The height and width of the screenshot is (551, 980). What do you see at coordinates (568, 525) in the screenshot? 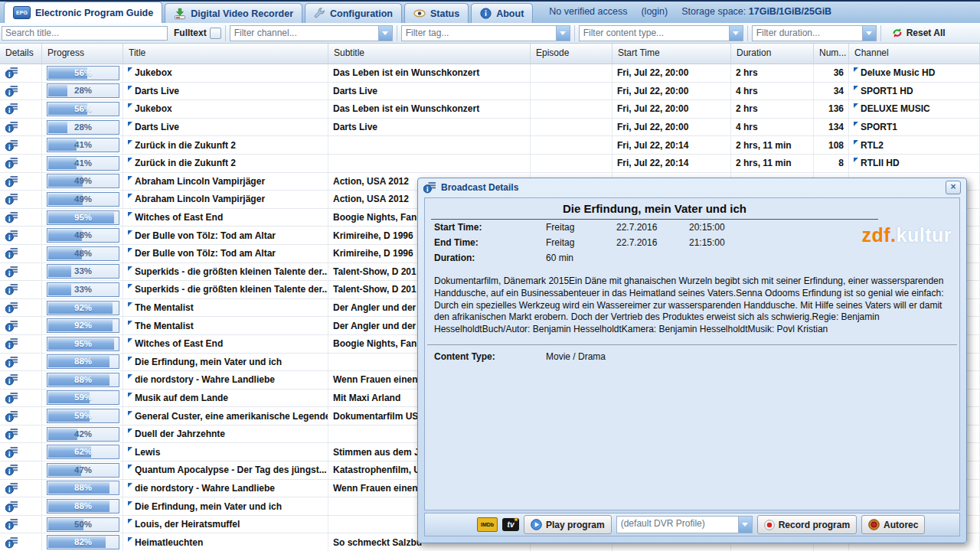
I see `play-program-button: Play program` at bounding box center [568, 525].